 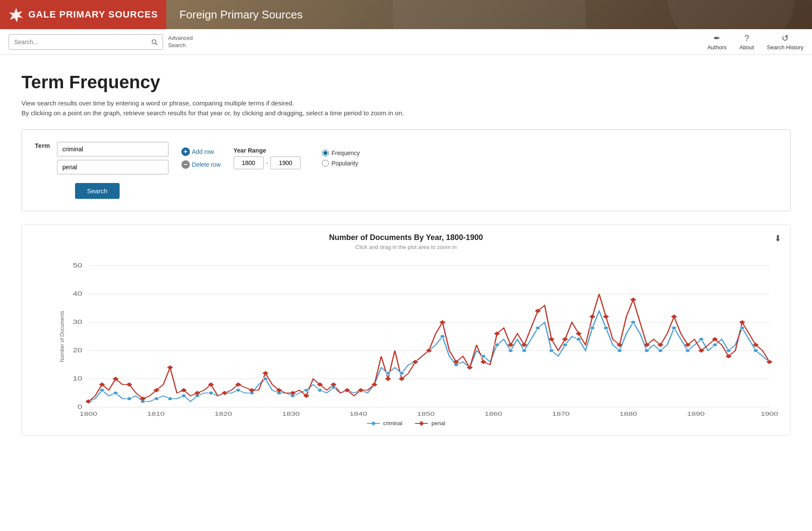 I want to click on svg-text: 50, so click(x=78, y=265).